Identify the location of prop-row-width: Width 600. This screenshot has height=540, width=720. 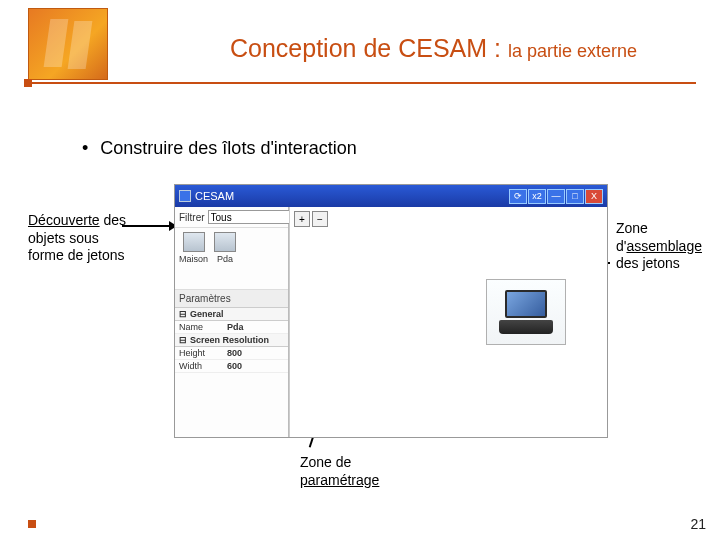
(232, 366).